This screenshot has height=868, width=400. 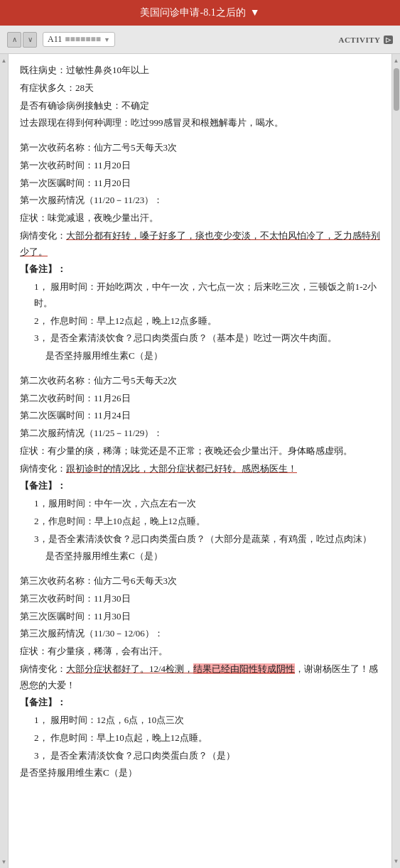 I want to click on contact-history: 是否有确诊病例接触史：不确定, so click(x=200, y=107).